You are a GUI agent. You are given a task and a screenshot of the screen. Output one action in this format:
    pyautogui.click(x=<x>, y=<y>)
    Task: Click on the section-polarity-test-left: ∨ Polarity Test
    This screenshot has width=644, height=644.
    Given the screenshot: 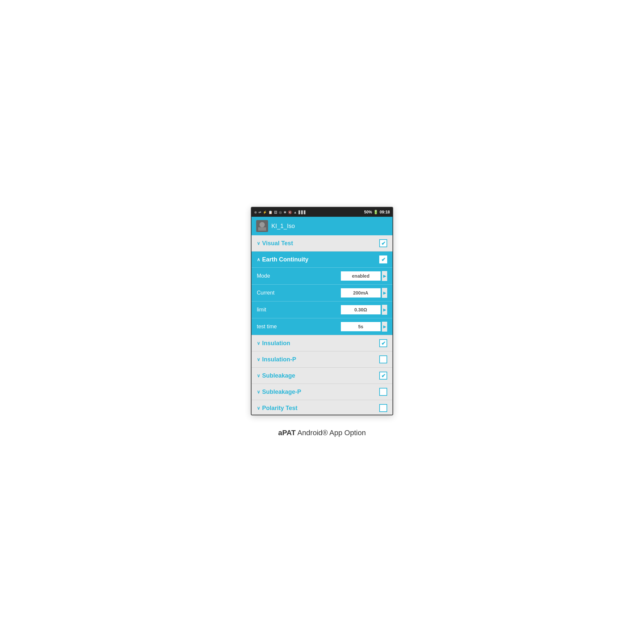 What is the action you would take?
    pyautogui.click(x=277, y=408)
    